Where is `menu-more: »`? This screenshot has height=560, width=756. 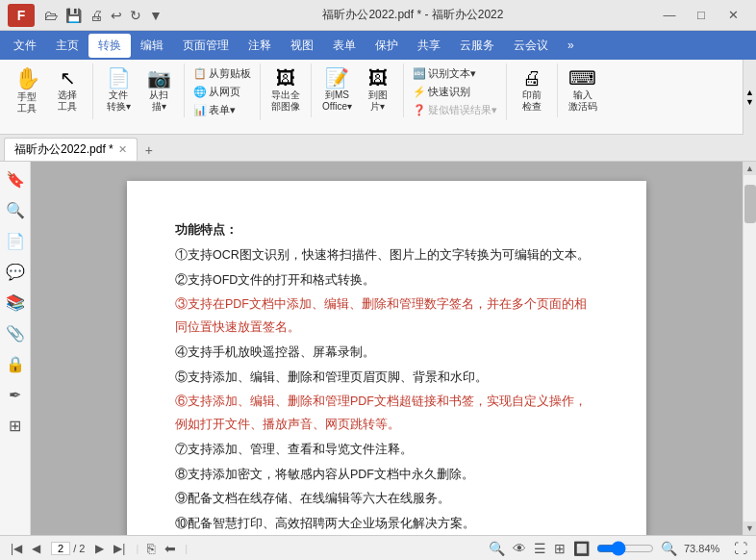 menu-more: » is located at coordinates (571, 45).